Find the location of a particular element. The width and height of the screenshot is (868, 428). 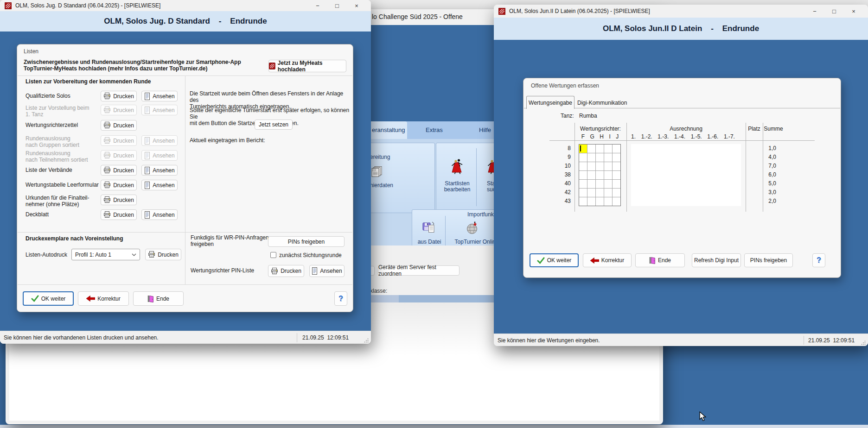

app-icon is located at coordinates (8, 6).